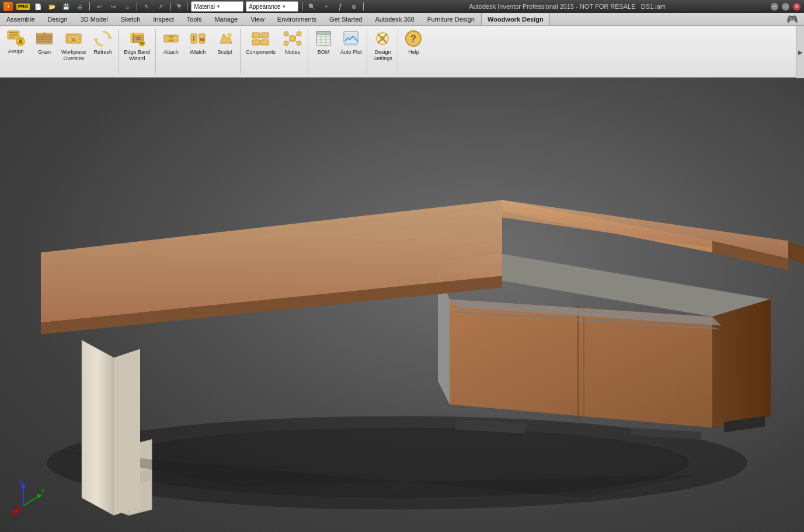 This screenshot has height=532, width=804. I want to click on workpiece-icon: W, so click(74, 39).